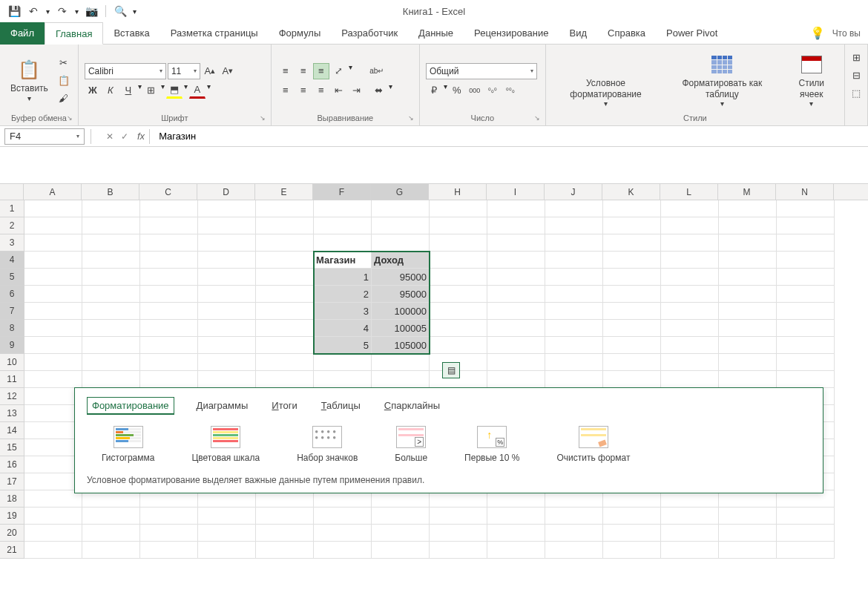 The height and width of the screenshot is (601, 868). Describe the element at coordinates (12, 191) in the screenshot. I see `select-all-button` at that location.